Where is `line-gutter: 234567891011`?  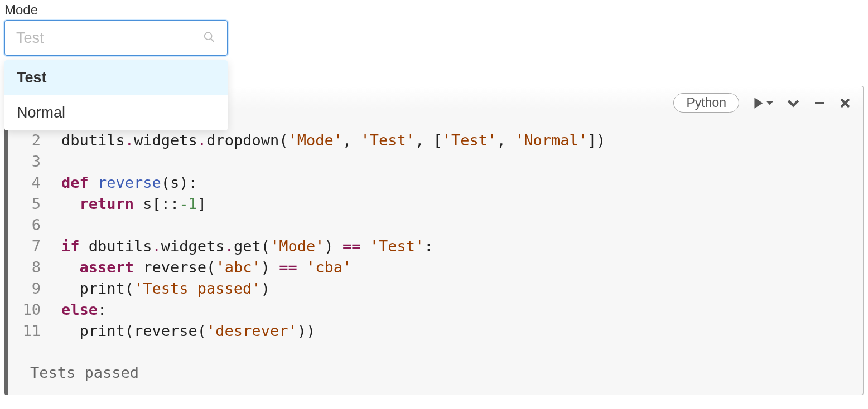
line-gutter: 234567891011 is located at coordinates (30, 236).